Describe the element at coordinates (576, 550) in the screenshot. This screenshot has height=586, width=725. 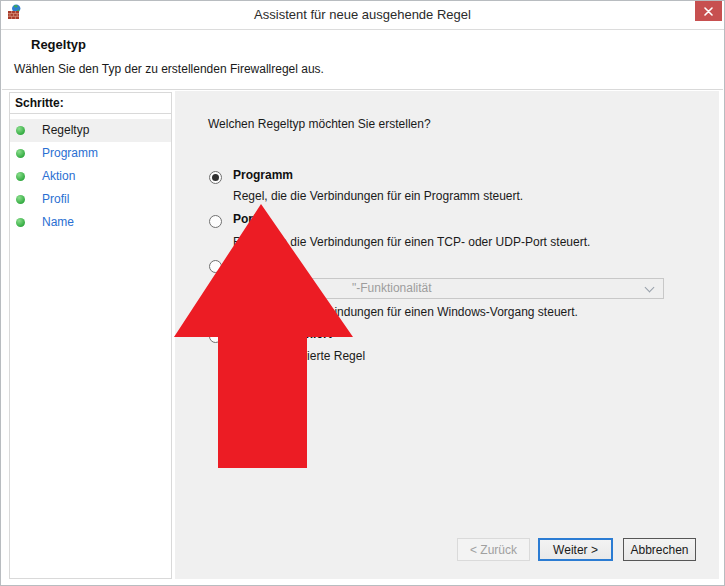
I see `next-button: Weiter >` at that location.